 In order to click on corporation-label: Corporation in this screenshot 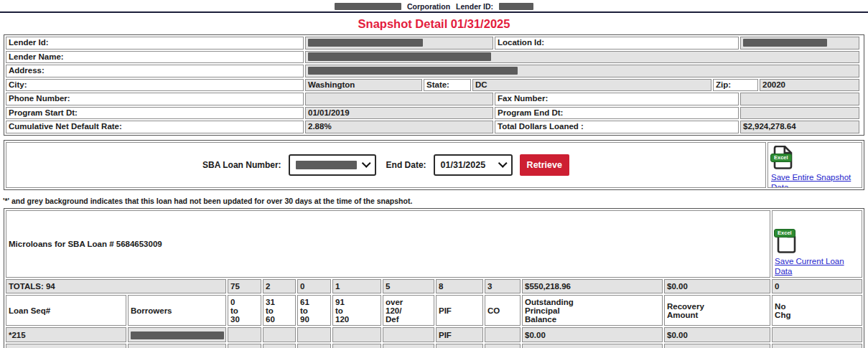, I will do `click(429, 6)`.